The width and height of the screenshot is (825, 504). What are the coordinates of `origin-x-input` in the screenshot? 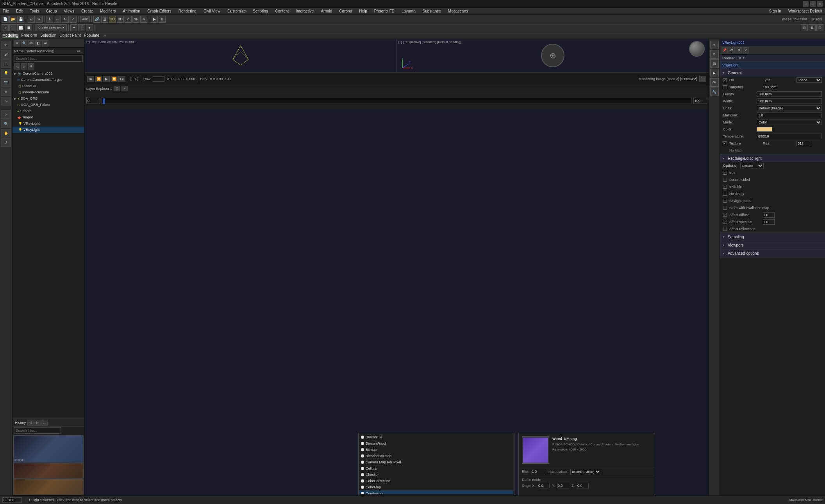 It's located at (544, 486).